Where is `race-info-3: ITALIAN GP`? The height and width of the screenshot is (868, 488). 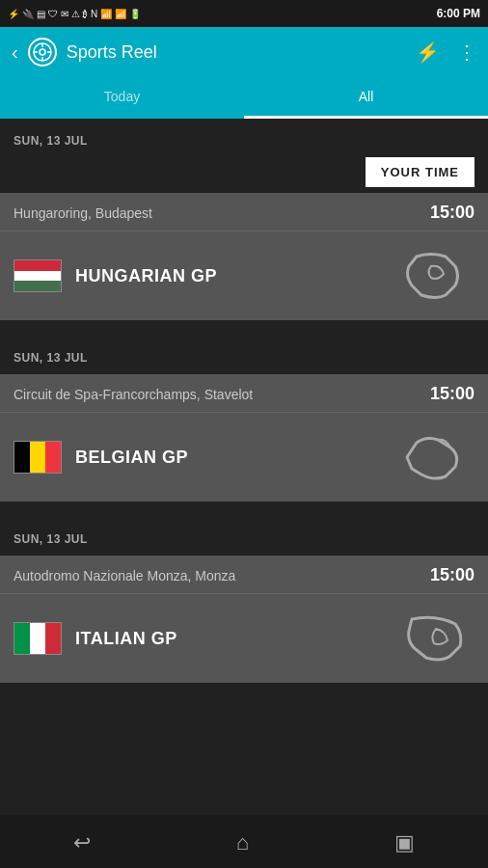 race-info-3: ITALIAN GP is located at coordinates (95, 638).